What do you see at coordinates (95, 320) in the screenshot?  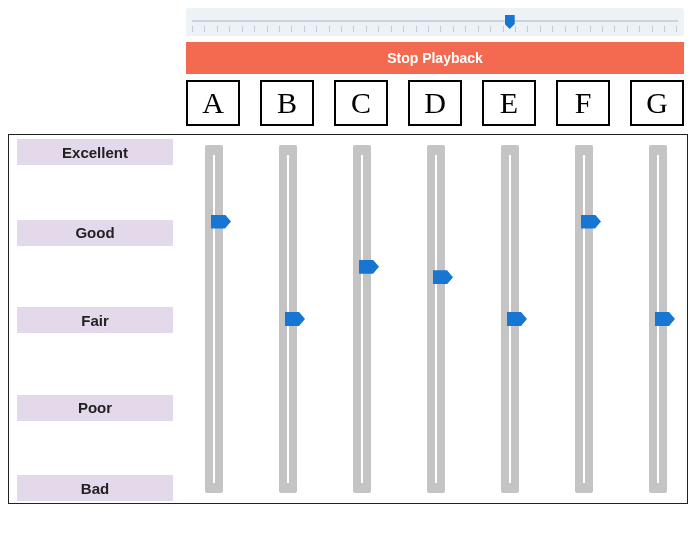 I see `rating-band-fair: Fair` at bounding box center [95, 320].